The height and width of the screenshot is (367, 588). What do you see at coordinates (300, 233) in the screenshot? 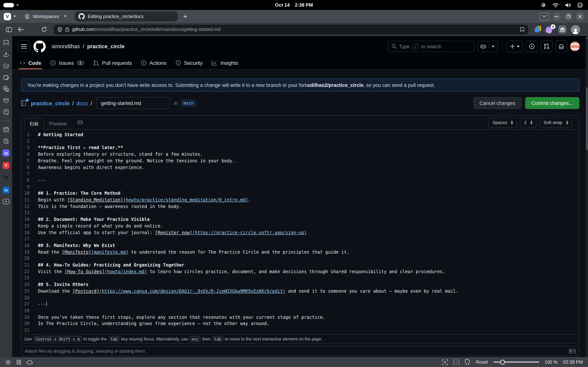
I see `code-line: 16Use the official app to start your jou…` at bounding box center [300, 233].